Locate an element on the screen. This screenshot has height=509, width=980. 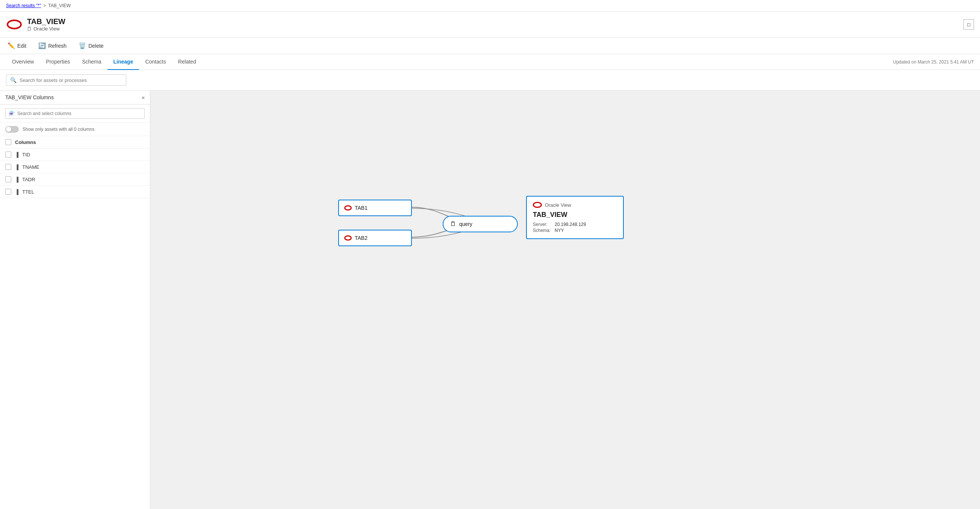
column-search-input is located at coordinates (79, 113).